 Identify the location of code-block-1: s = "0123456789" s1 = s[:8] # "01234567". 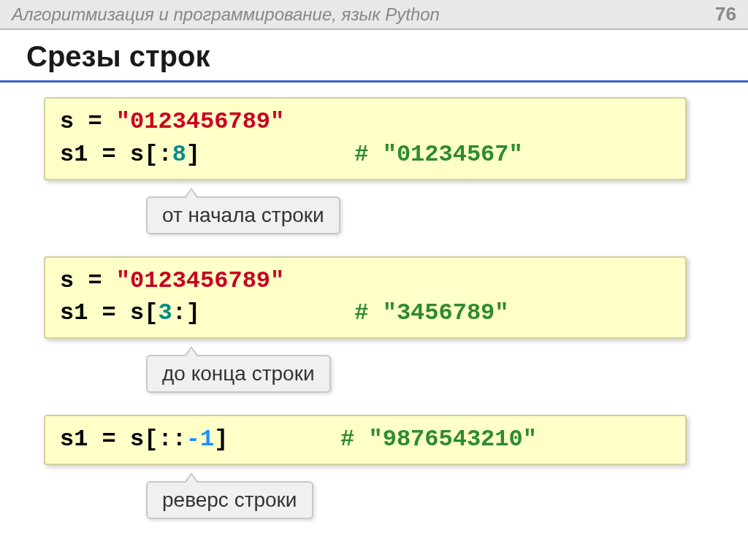
(365, 139).